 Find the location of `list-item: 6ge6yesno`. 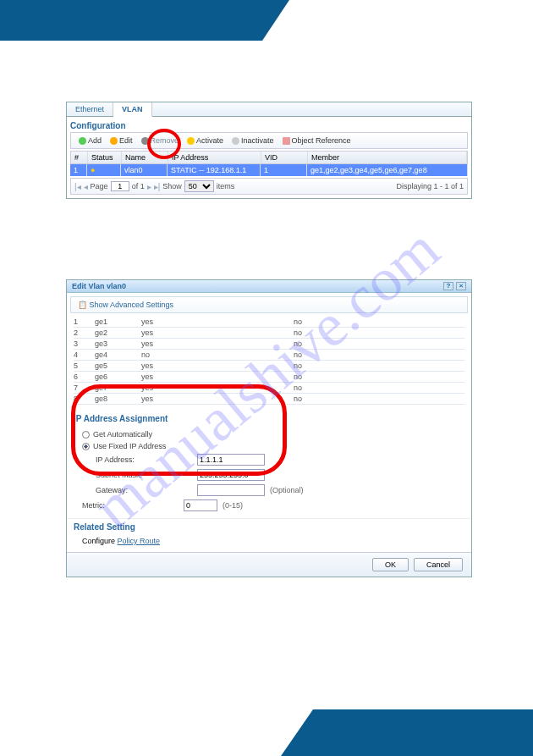

list-item: 6ge6yesno is located at coordinates (269, 378).